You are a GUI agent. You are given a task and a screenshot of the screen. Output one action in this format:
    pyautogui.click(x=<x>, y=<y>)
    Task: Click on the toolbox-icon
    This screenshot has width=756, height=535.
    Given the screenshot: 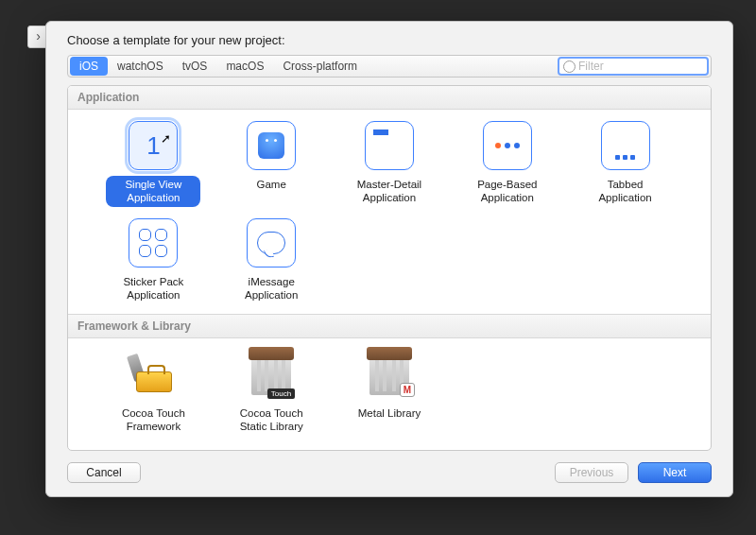 What is the action you would take?
    pyautogui.click(x=153, y=374)
    